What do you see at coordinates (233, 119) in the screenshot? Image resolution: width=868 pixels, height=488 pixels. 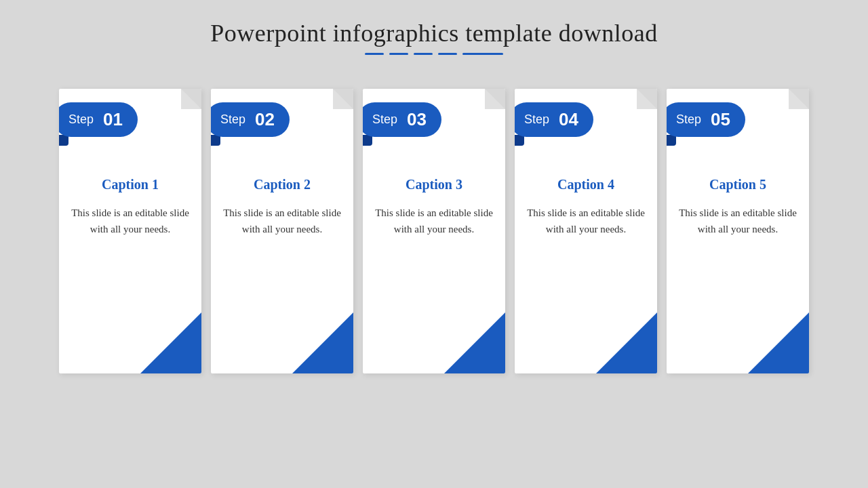 I see `step-label-2: Step` at bounding box center [233, 119].